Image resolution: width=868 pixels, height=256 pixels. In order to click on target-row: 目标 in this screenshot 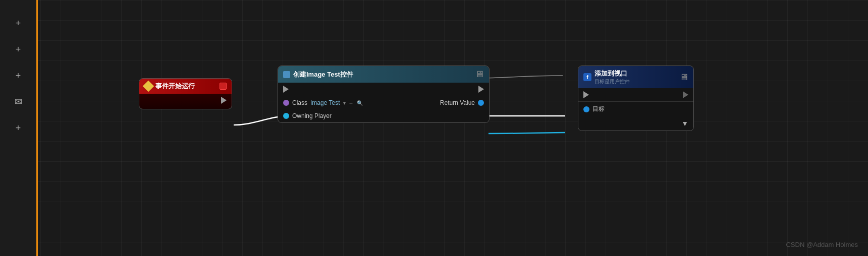, I will do `click(636, 109)`.